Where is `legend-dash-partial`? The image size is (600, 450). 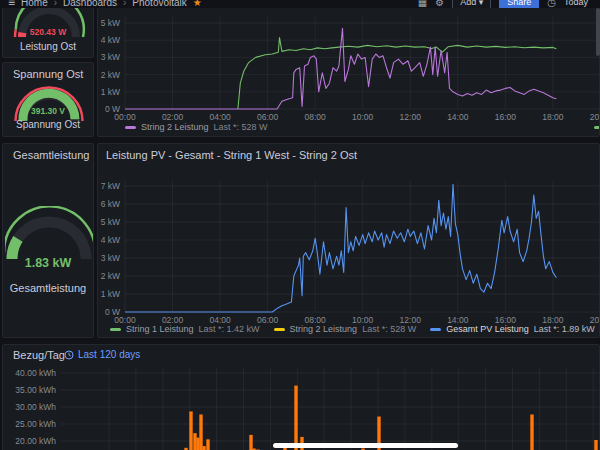
legend-dash-partial is located at coordinates (597, 128).